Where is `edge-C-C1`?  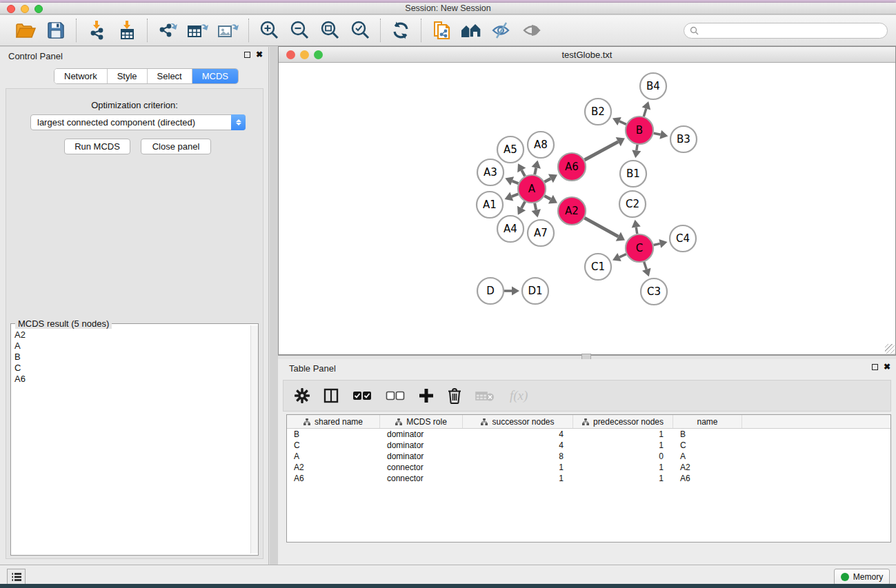
edge-C-C1 is located at coordinates (623, 256).